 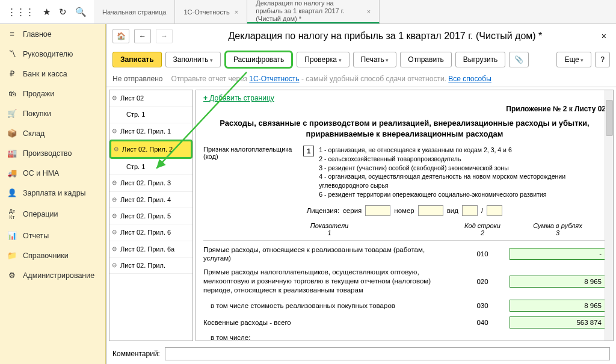 What do you see at coordinates (378, 211) in the screenshot?
I see `license-series-input` at bounding box center [378, 211].